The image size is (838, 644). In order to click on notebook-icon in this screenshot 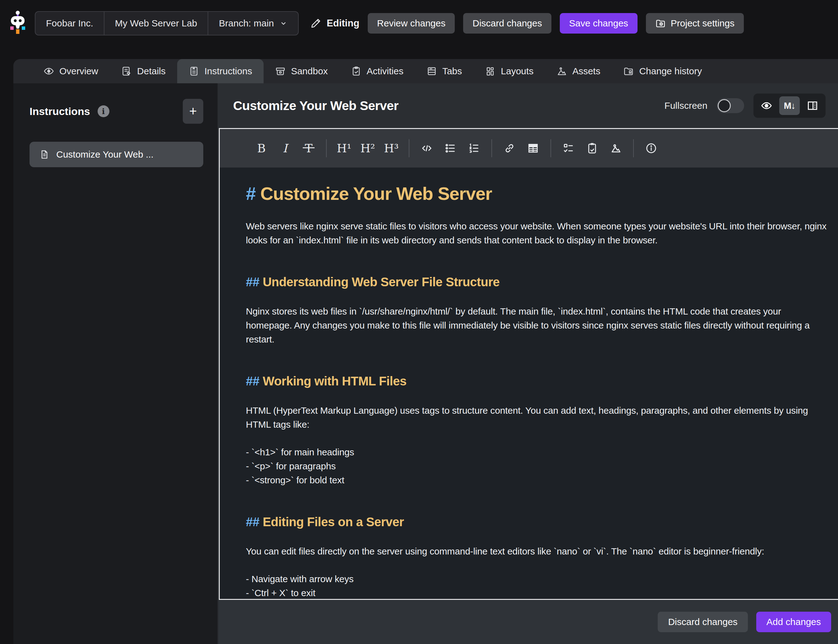, I will do `click(194, 71)`.